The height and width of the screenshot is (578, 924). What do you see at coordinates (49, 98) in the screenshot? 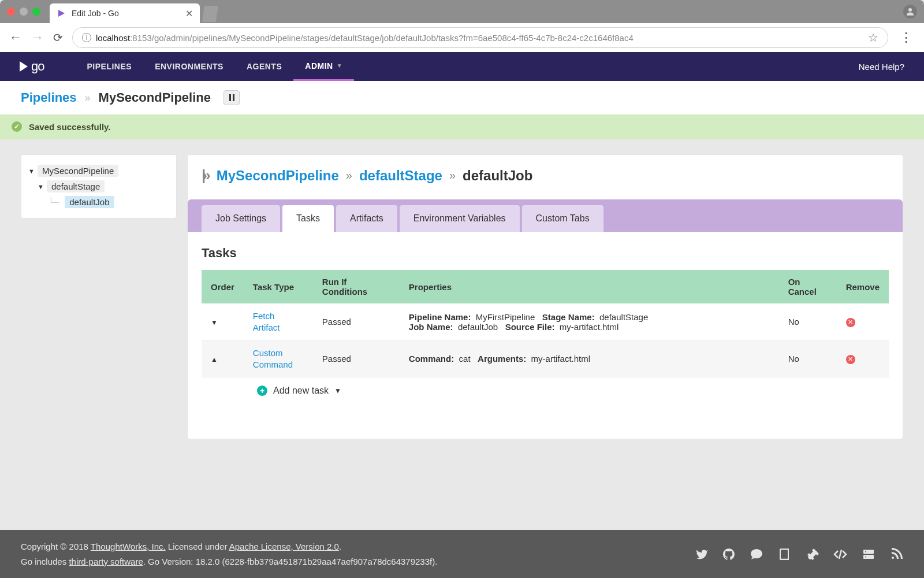
I see `breadcrumb-pipelines: Pipelines` at bounding box center [49, 98].